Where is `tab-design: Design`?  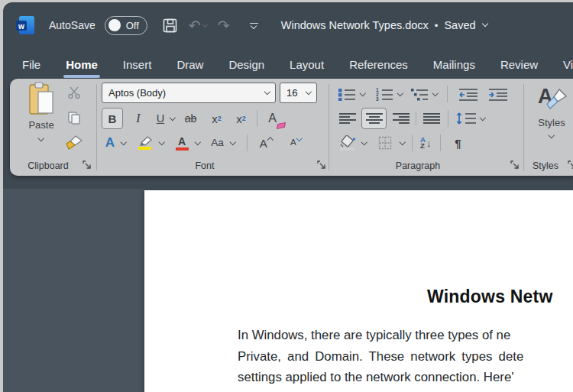
tab-design: Design is located at coordinates (246, 64).